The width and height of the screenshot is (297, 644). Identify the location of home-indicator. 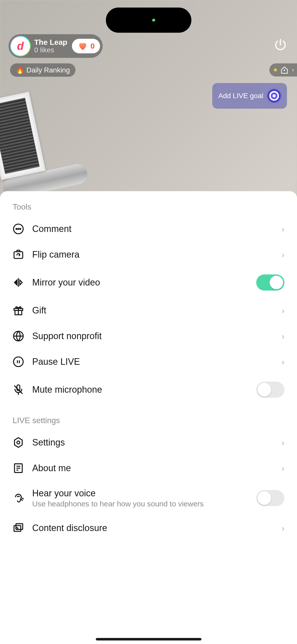
(149, 639).